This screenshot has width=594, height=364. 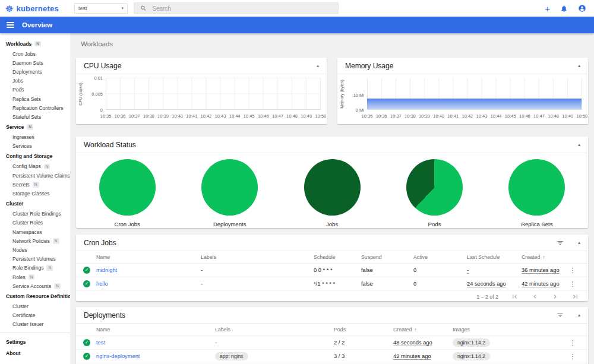 What do you see at coordinates (21, 185) in the screenshot?
I see `sidebar-item-label: Secrets` at bounding box center [21, 185].